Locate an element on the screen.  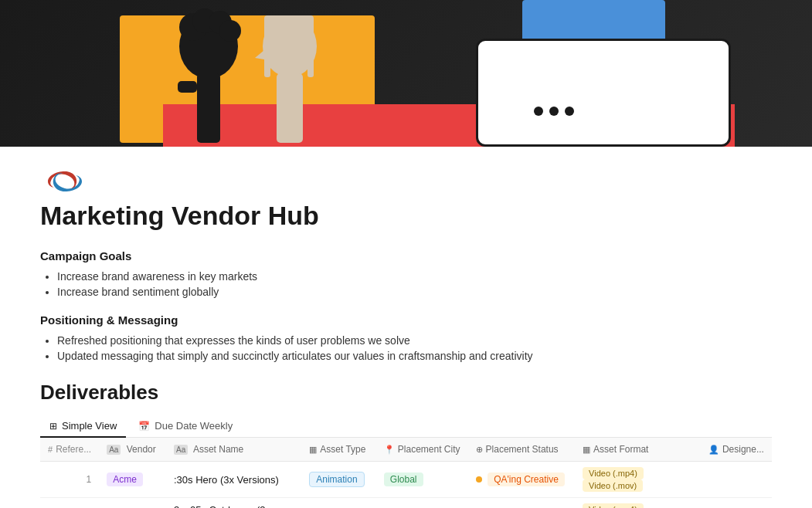
col-designer: 👤Designe... is located at coordinates (736, 449).